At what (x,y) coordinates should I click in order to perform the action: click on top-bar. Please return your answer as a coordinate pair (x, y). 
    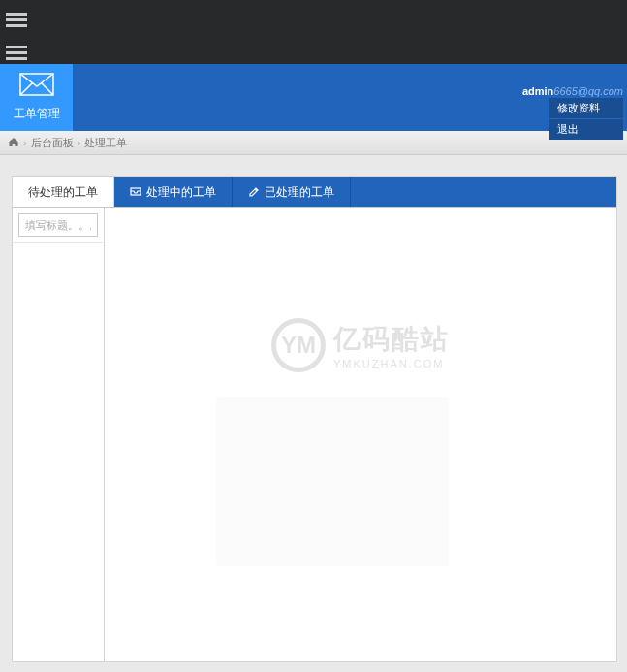
    Looking at the image, I should click on (314, 32).